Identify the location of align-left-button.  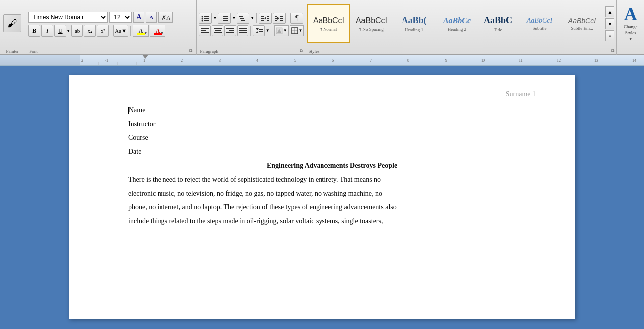
(205, 31).